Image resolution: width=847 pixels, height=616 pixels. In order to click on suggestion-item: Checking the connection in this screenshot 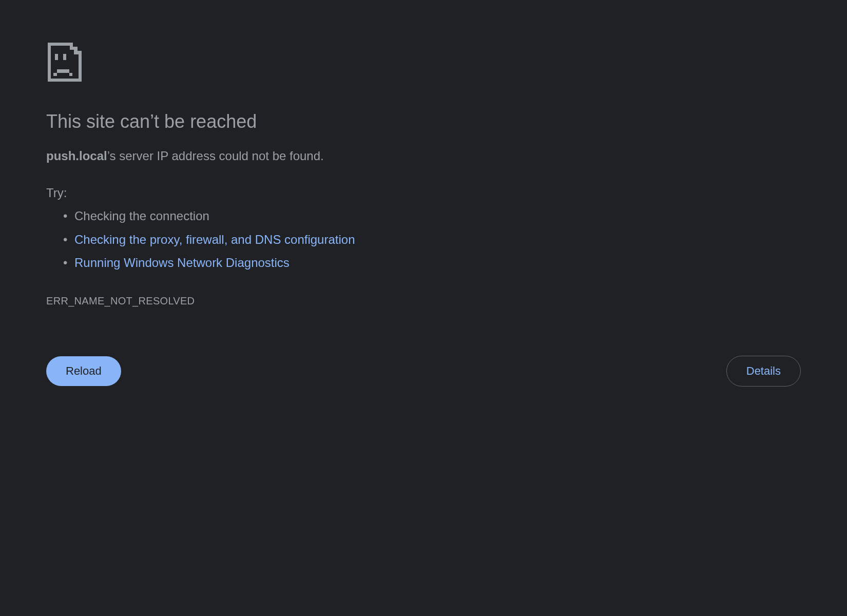, I will do `click(437, 216)`.